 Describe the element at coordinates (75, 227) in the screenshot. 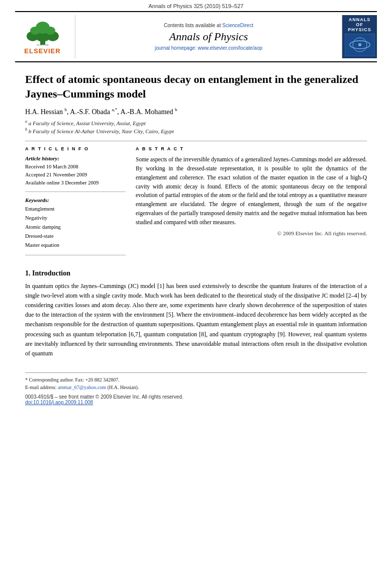

I see `keyword-3: Atomic damping` at that location.